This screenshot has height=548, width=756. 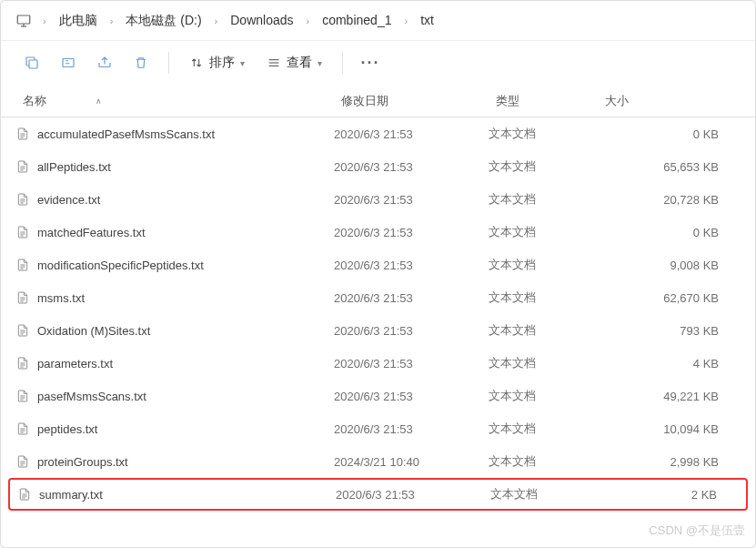 What do you see at coordinates (670, 331) in the screenshot?
I see `file-size: 793 KB` at bounding box center [670, 331].